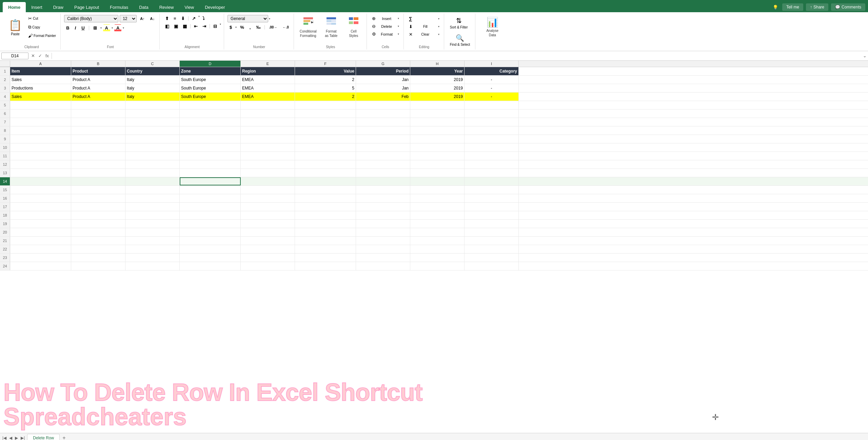 The image size is (868, 440). I want to click on row-number: 21, so click(5, 241).